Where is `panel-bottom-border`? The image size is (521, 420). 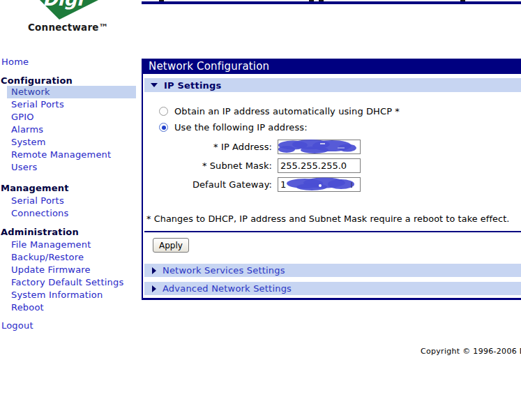
panel-bottom-border is located at coordinates (331, 299).